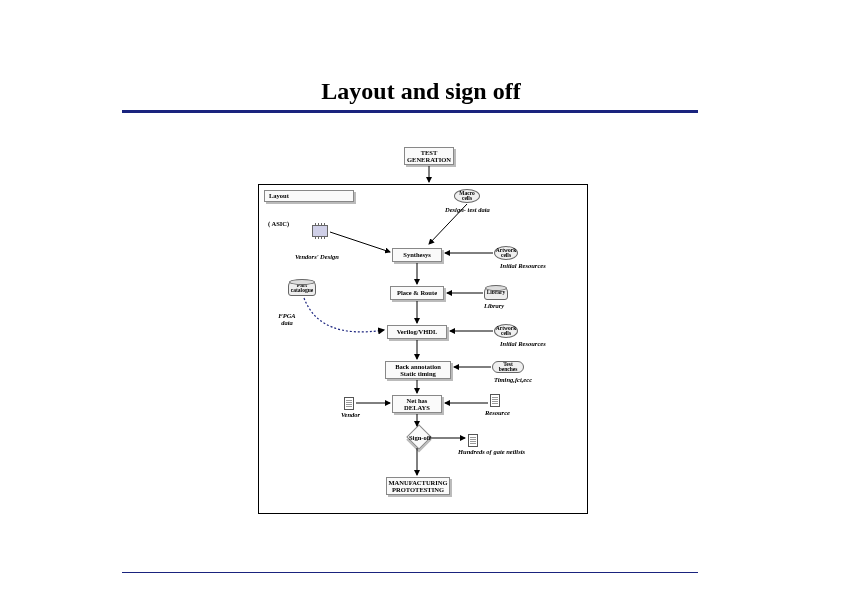 The width and height of the screenshot is (842, 595). I want to click on label-timing-fct-ecc: Timing,fct,ecc, so click(513, 380).